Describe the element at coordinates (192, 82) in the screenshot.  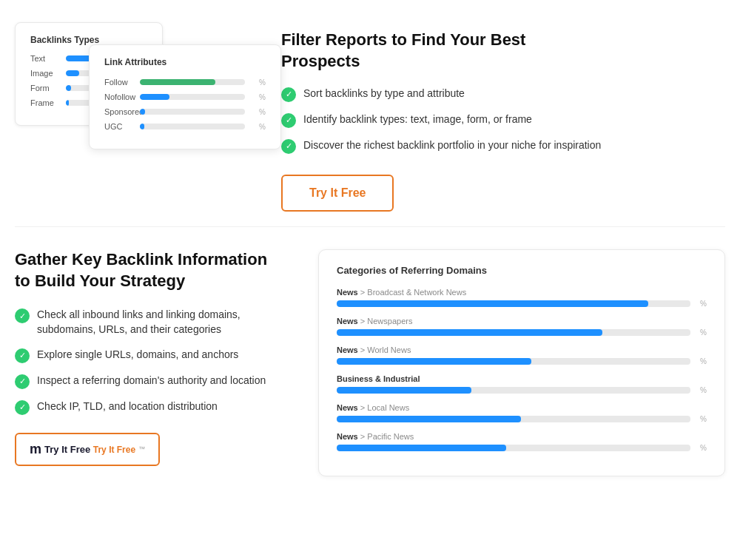
I see `bar-track-follow` at that location.